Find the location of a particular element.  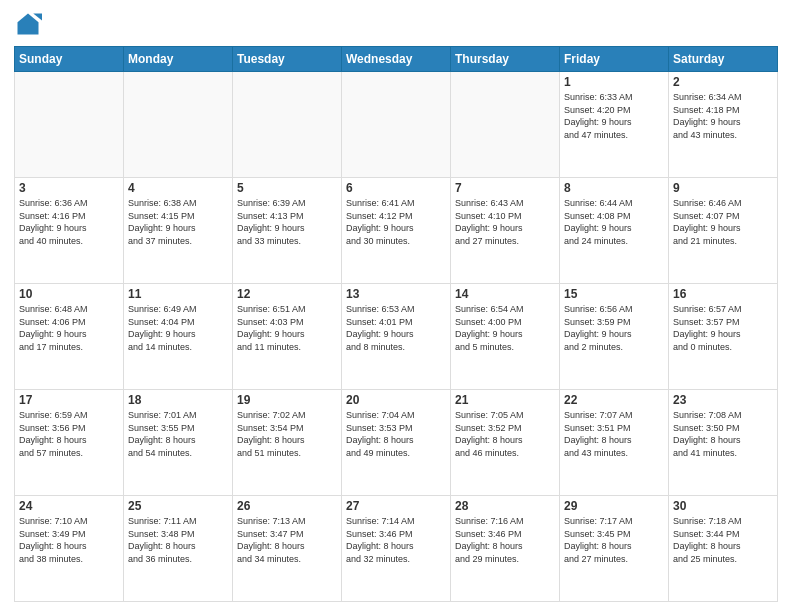

calendar-cell: 6Sunrise: 6:41 AM Sunset: 4:12 PM Daylig… is located at coordinates (396, 231).